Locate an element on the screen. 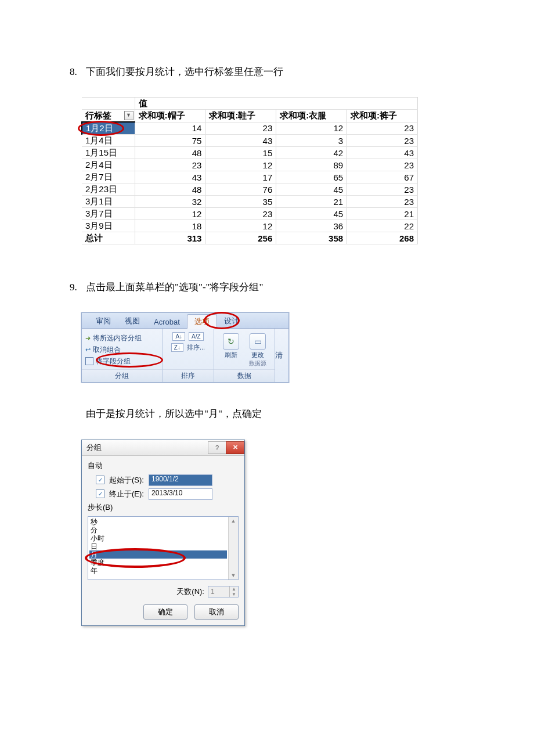 The height and width of the screenshot is (756, 534). row-date-label: 2月7日 is located at coordinates (108, 178).